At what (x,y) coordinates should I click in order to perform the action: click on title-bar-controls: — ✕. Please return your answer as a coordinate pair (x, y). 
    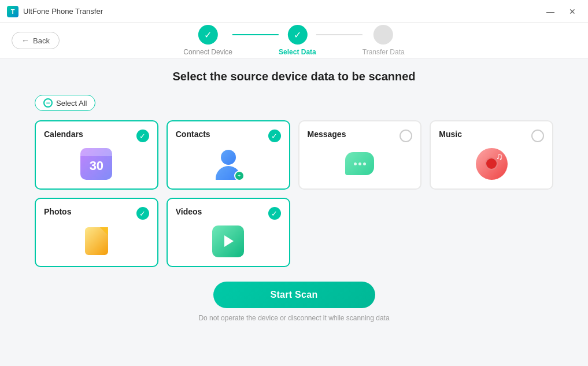
    Looking at the image, I should click on (561, 12).